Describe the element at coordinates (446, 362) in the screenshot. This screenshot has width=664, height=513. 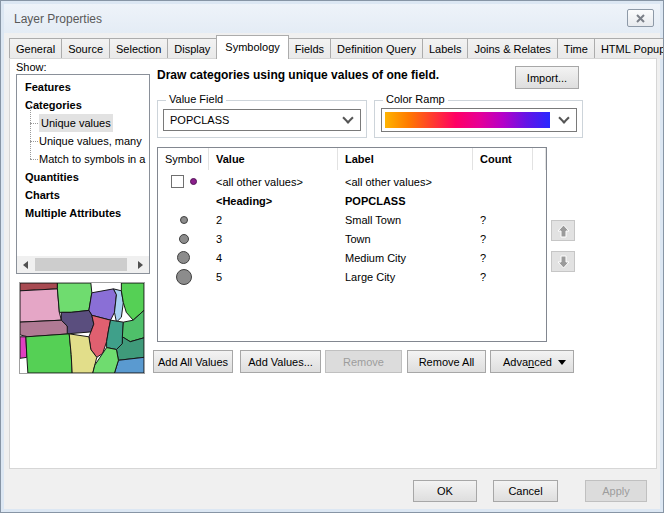
I see `remove-all-button: Remove All` at that location.